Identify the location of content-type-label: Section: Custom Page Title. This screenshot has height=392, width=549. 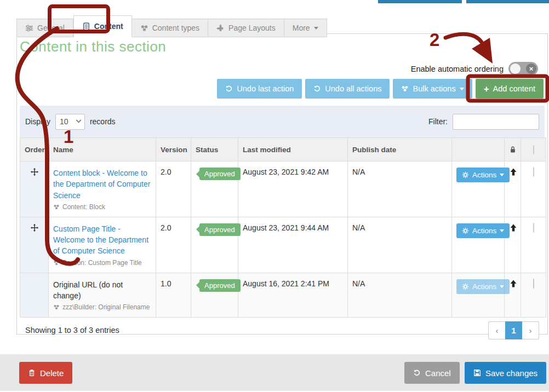
(102, 263).